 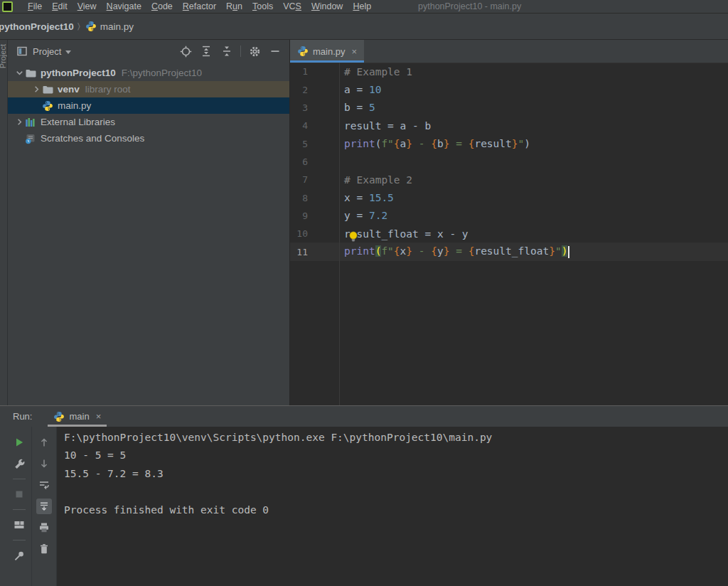 What do you see at coordinates (509, 198) in the screenshot?
I see `code-line-8: 8x = 15.5` at bounding box center [509, 198].